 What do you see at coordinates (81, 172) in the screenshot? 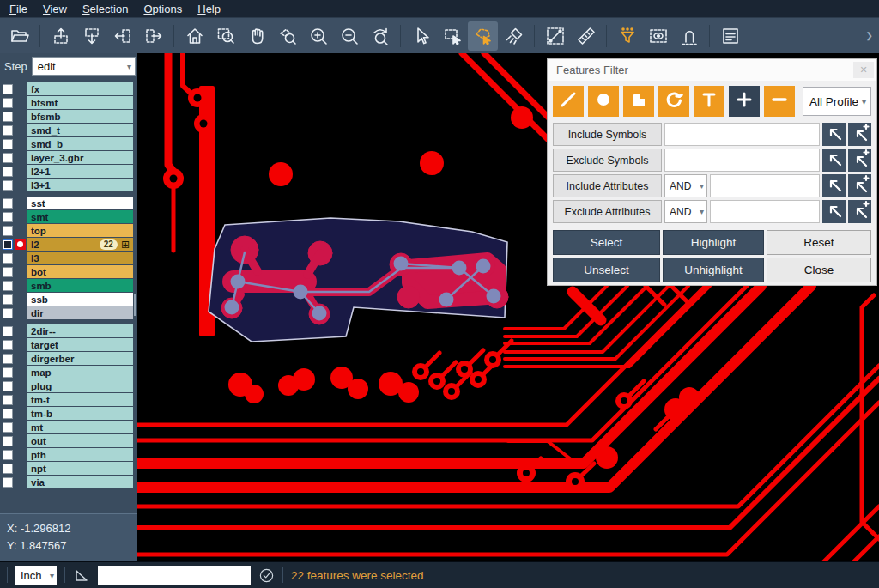
I see `layer-label: l2+1` at bounding box center [81, 172].